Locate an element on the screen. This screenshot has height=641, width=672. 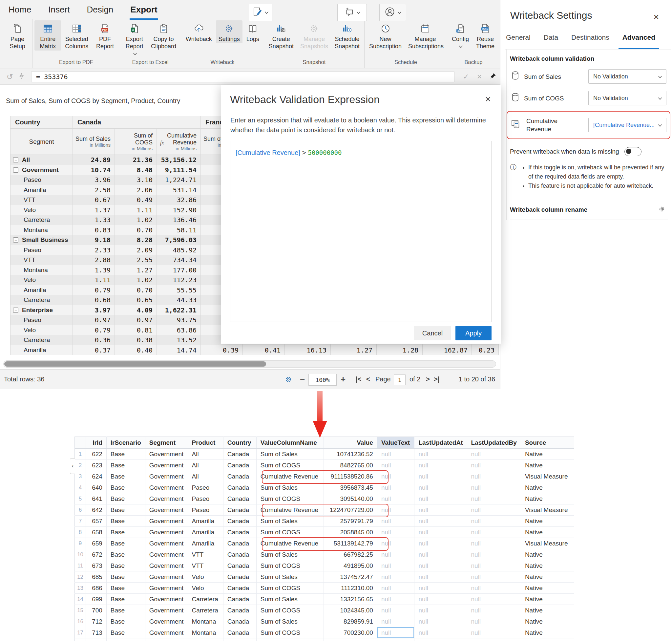
comment-button is located at coordinates (352, 12).